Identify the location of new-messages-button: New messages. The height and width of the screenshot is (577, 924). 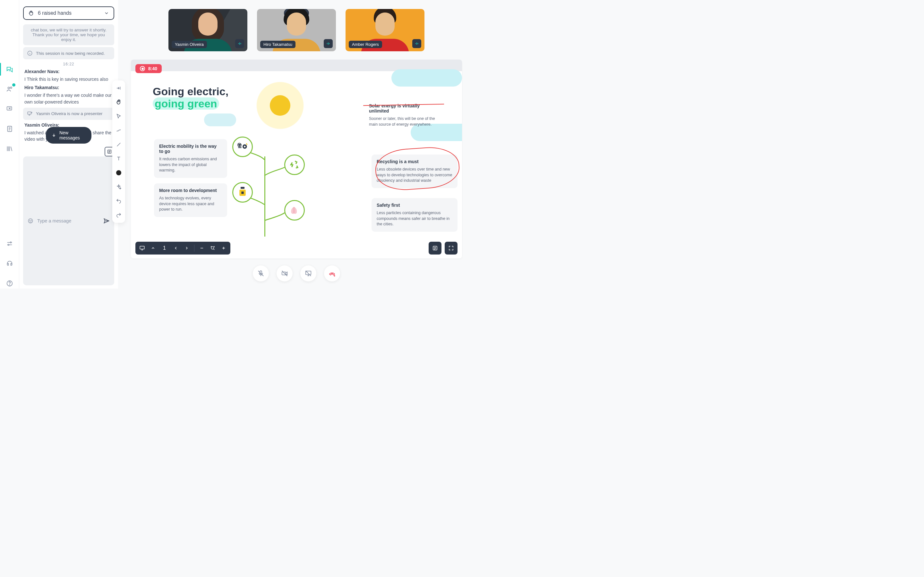
(69, 135).